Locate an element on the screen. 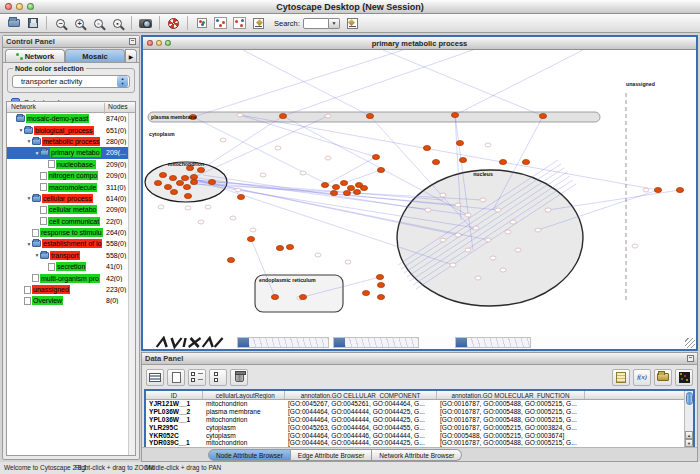  search-dropdown-arrow: ▼ is located at coordinates (334, 24).